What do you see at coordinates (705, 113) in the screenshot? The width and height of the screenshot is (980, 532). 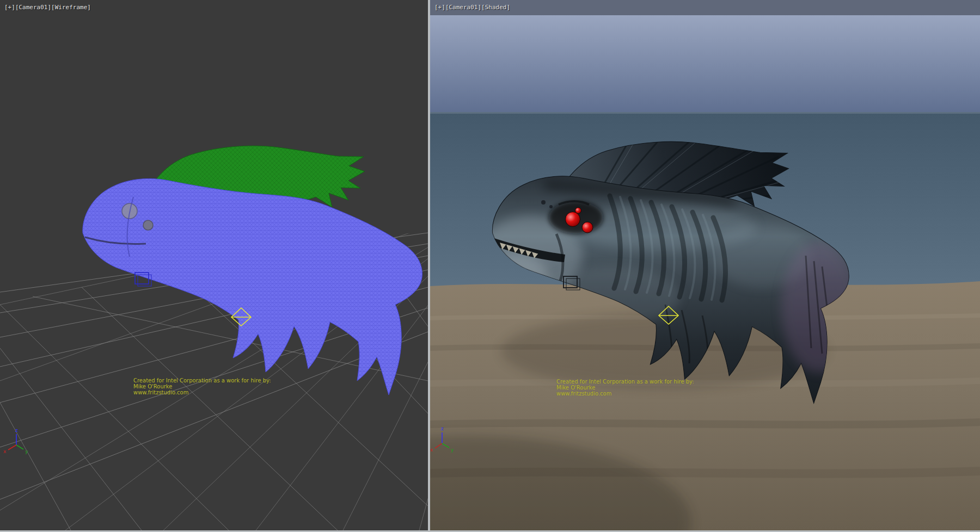 I see `horizon-line` at bounding box center [705, 113].